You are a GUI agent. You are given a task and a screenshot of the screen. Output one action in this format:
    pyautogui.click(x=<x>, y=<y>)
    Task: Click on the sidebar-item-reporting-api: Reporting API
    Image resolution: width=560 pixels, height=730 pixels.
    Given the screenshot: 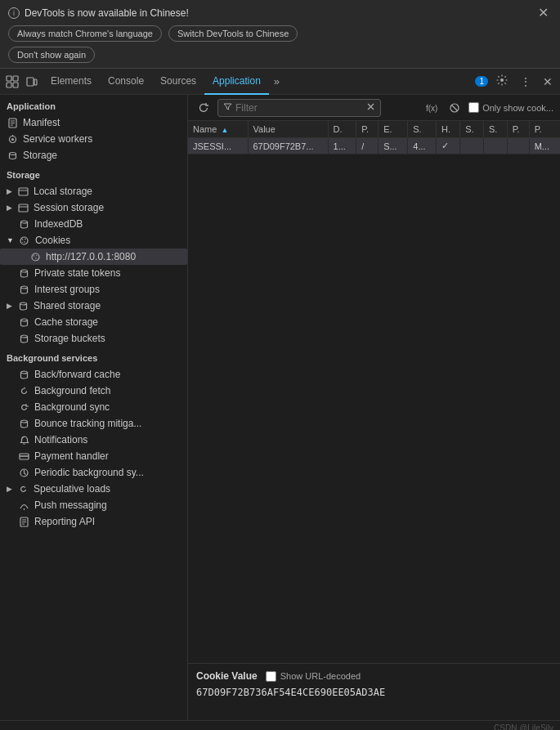 What is the action you would take?
    pyautogui.click(x=93, y=522)
    